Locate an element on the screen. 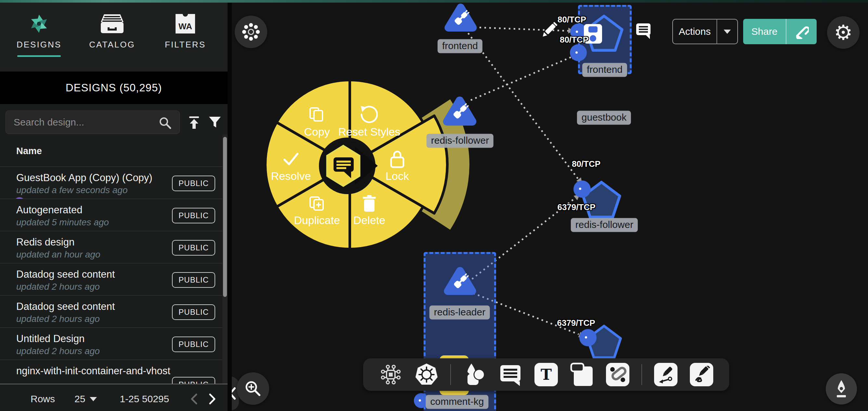  design-name: Untitled Design is located at coordinates (51, 339).